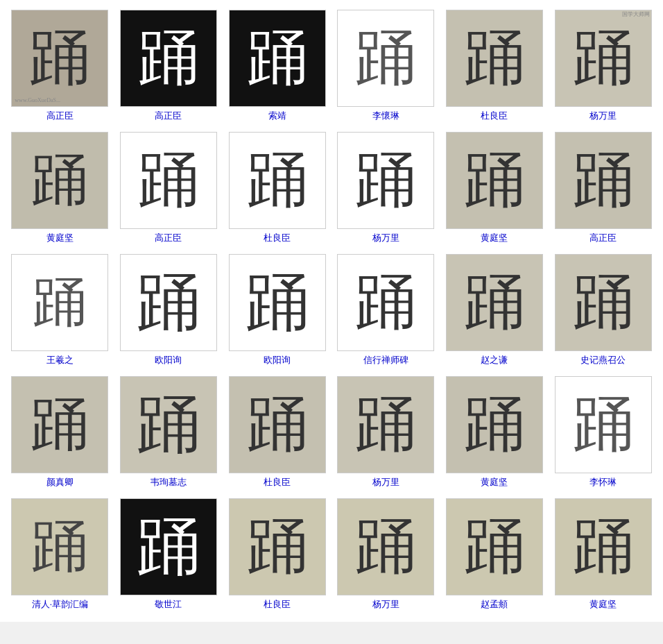 Image resolution: width=663 pixels, height=644 pixels. I want to click on char-label: 颜真卿, so click(60, 482).